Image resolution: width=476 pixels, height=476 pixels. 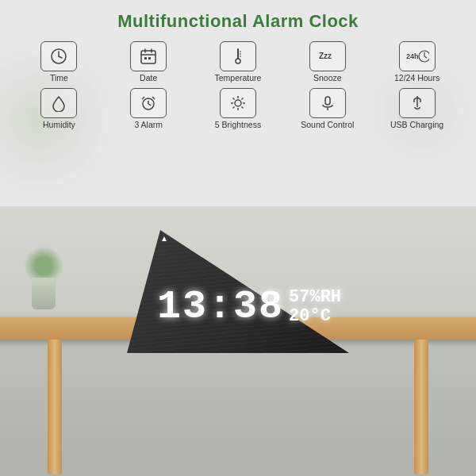 What do you see at coordinates (417, 125) in the screenshot?
I see `feature-label-usb: USB Charging` at bounding box center [417, 125].